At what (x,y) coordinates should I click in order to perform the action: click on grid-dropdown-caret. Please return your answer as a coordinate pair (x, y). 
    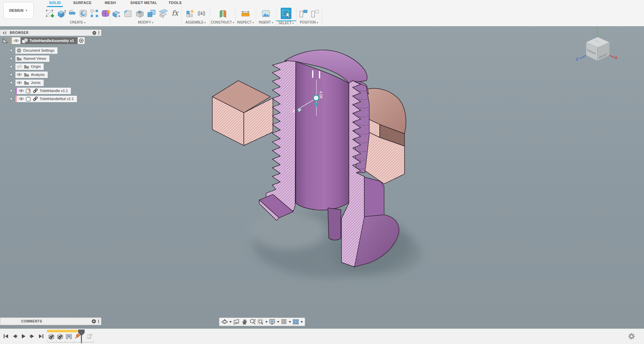
    Looking at the image, I should click on (290, 322).